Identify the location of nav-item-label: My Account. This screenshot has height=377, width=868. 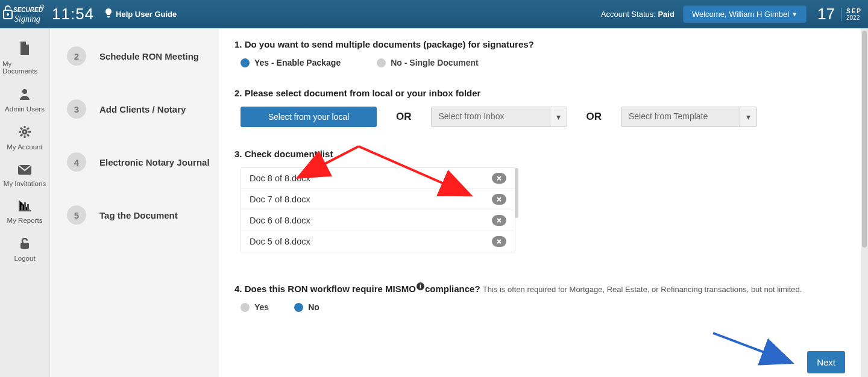
(24, 147).